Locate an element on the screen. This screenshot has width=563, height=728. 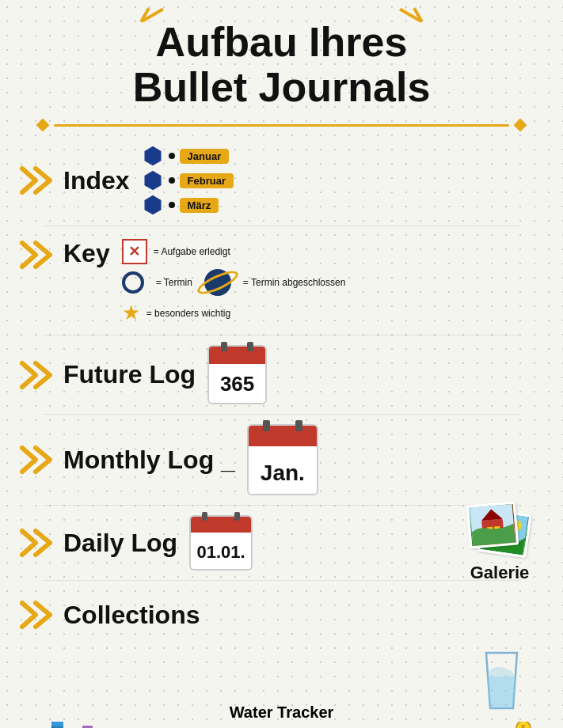
key-content: = Aufgabe erledigt = Termin = Termin abg… is located at coordinates (234, 282).